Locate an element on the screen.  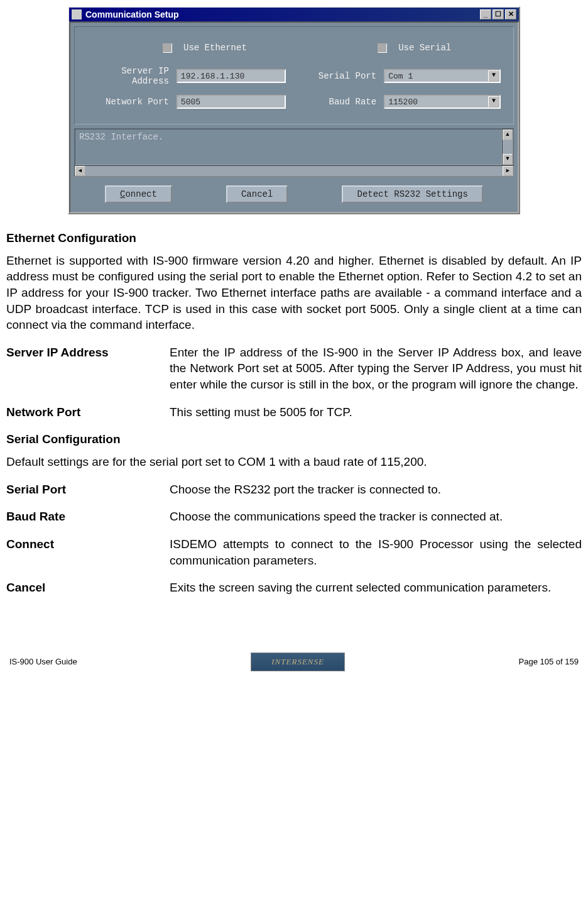
serial-port-desc: Choose the RS232 port the tracker is con… is located at coordinates (376, 490).